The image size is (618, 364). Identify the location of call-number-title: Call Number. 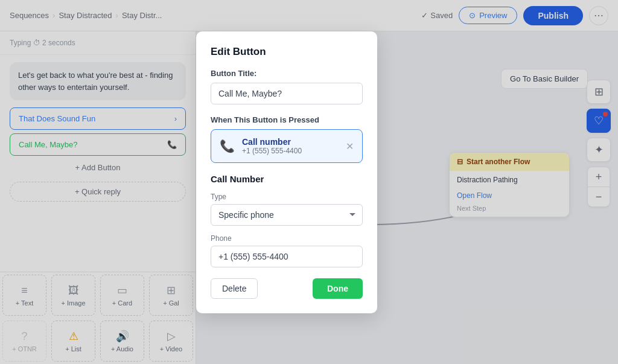
(287, 179).